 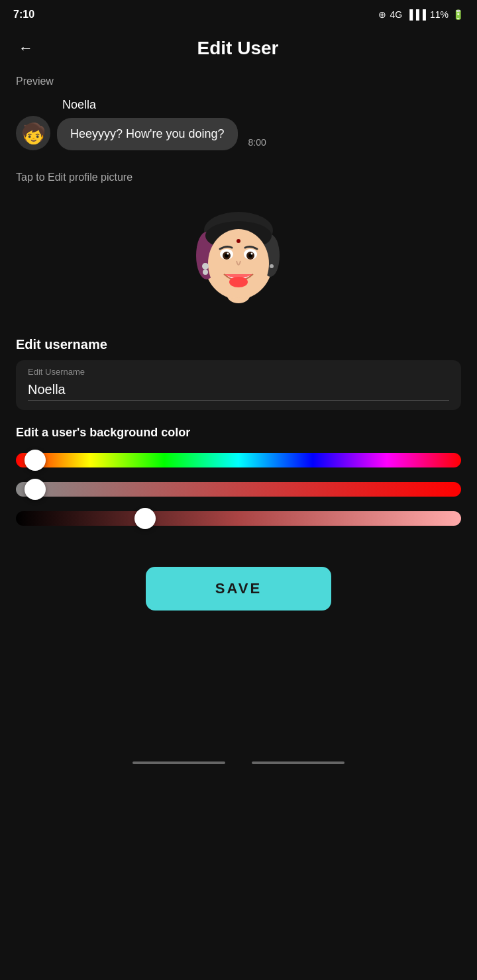 What do you see at coordinates (262, 105) in the screenshot?
I see `preview-username: Noella` at bounding box center [262, 105].